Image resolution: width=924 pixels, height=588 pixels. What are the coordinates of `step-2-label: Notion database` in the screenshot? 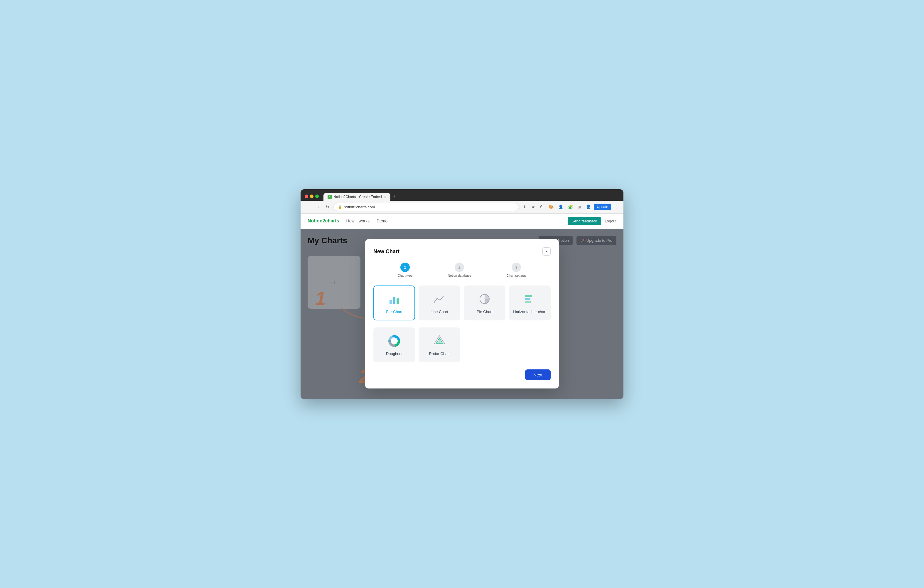 It's located at (460, 275).